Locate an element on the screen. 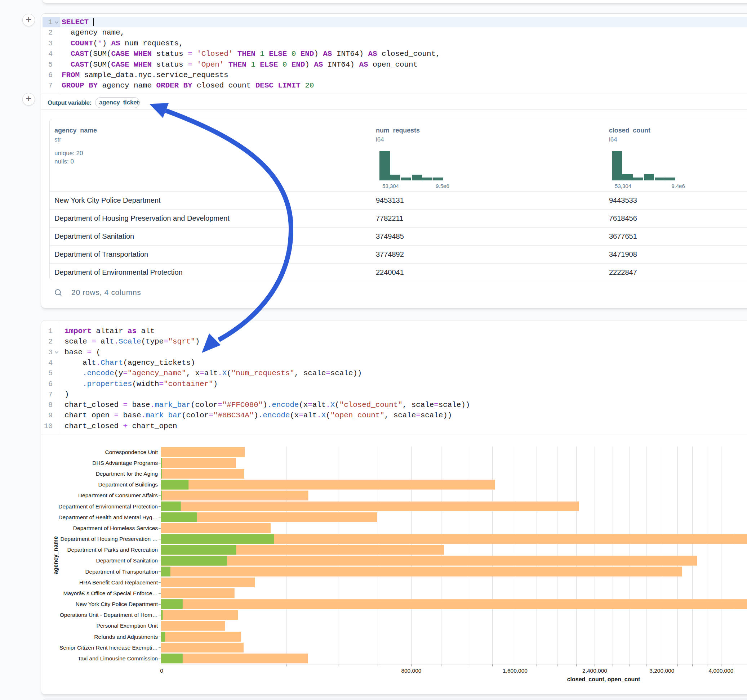  svg-text: 2,400,000 is located at coordinates (595, 671).